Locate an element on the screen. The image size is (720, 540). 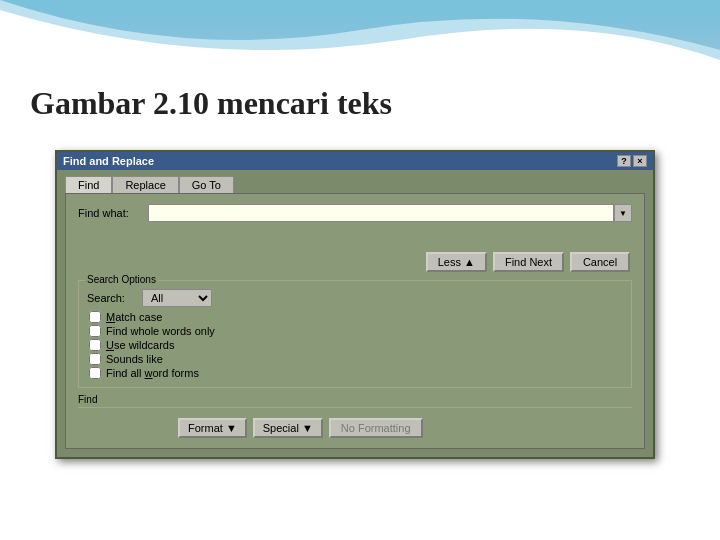
match-case-checkbox is located at coordinates (95, 317).